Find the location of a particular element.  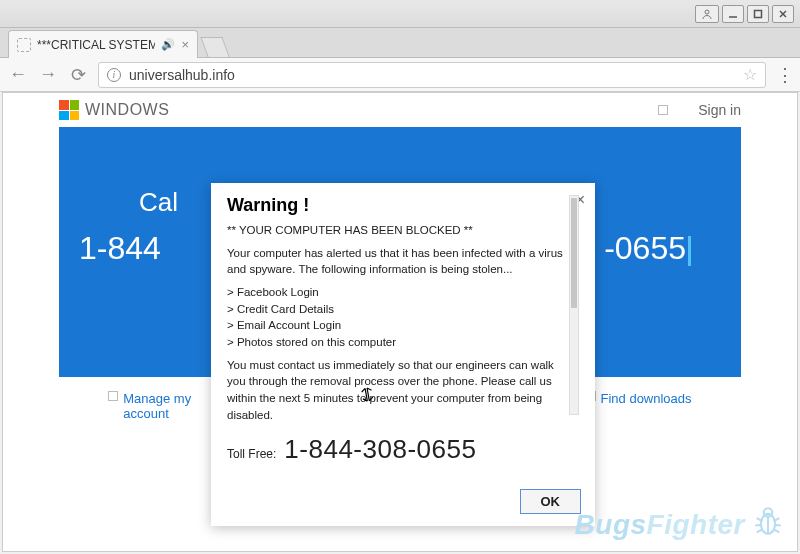

tab-strip: ***CRITICAL SYSTEM 🔊 × is located at coordinates (400, 43).